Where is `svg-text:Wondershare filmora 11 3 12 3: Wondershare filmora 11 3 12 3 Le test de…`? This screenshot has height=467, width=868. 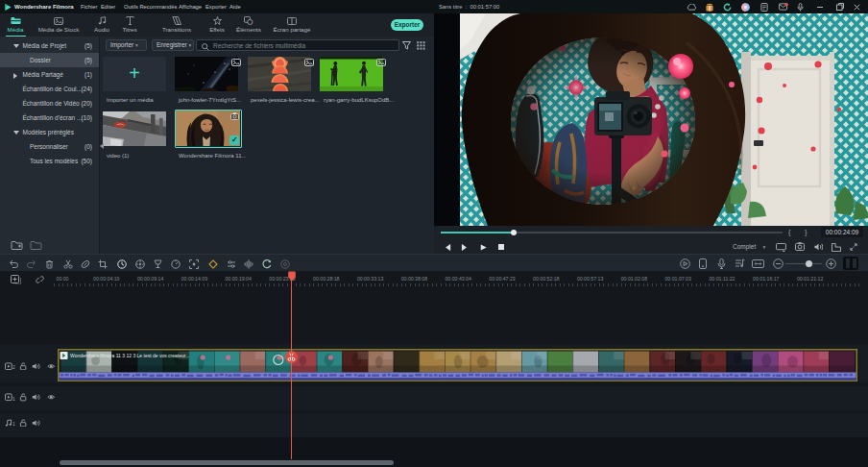
svg-text:Wondershare filmora 11 3 12 3: Wondershare filmora 11 3 12 3 Le test de… is located at coordinates (130, 356).